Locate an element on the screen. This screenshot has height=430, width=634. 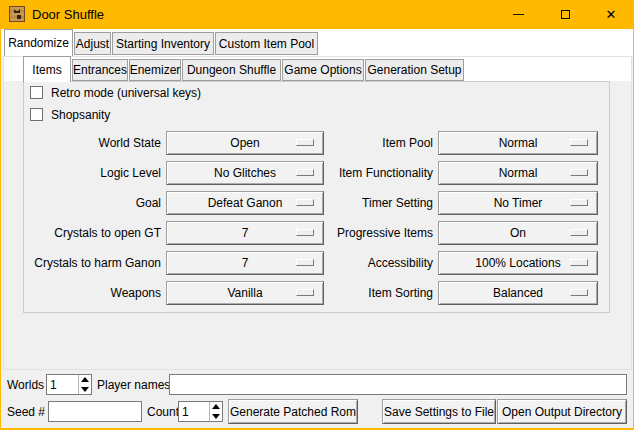
minimize-icon is located at coordinates (518, 14).